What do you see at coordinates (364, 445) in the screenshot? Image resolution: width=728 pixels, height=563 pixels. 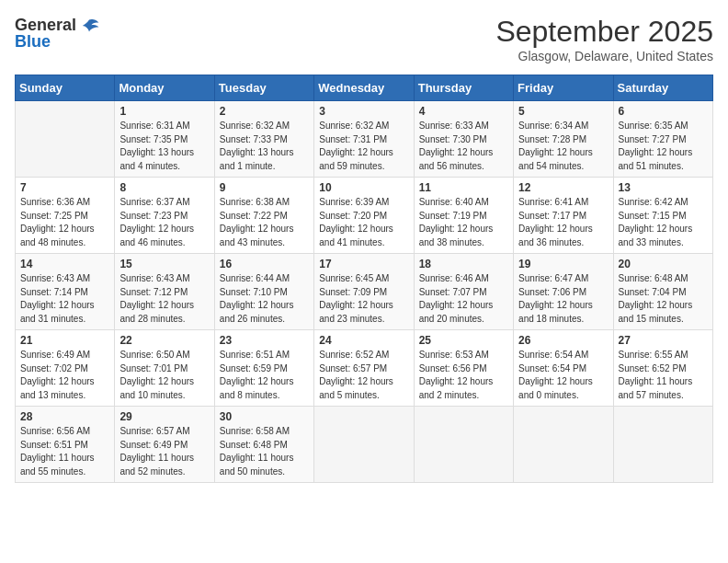 I see `calendar-week-row: 28Sunrise: 6:56 AMSunset: 6:51 PMDayligh…` at bounding box center [364, 445].